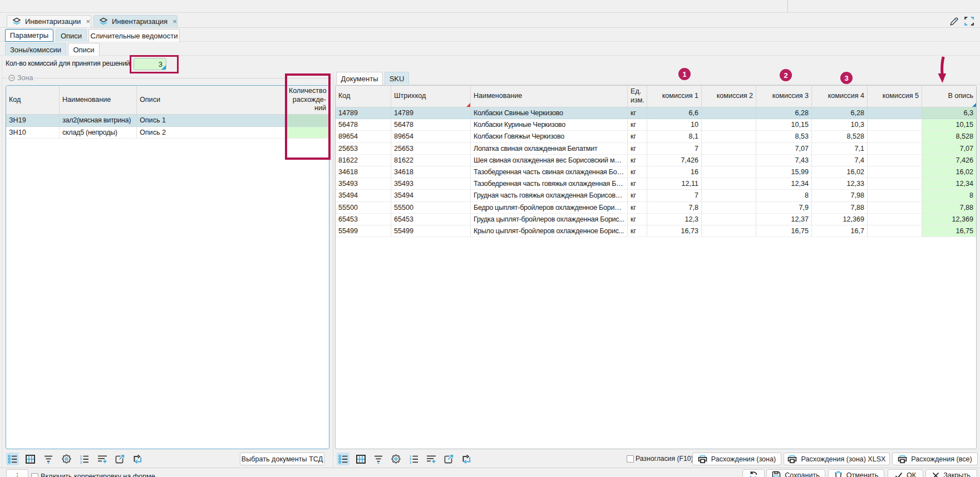 This screenshot has width=980, height=477. I want to click on refresh-button, so click(754, 473).